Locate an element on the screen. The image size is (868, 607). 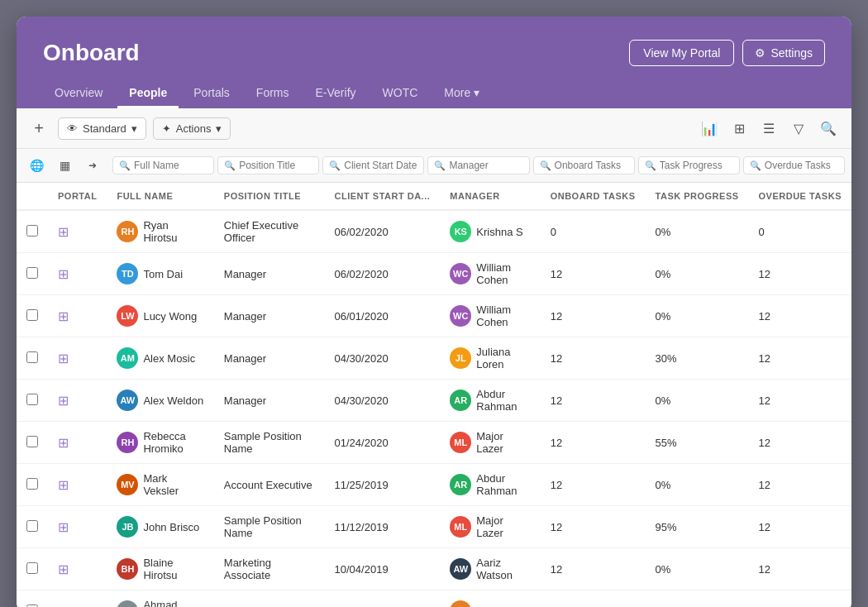
tab-more: More ▾ is located at coordinates (461, 94).